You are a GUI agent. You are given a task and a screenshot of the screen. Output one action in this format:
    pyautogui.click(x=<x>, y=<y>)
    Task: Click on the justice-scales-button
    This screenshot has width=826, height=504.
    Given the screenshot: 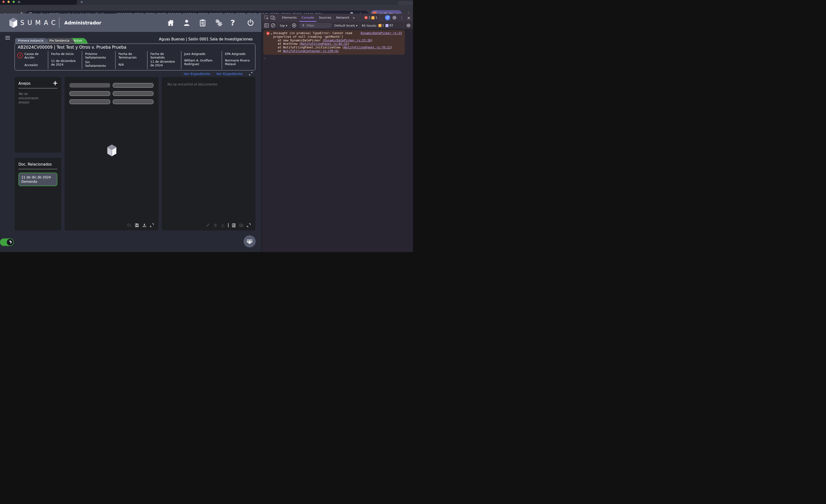 What is the action you would take?
    pyautogui.click(x=249, y=241)
    